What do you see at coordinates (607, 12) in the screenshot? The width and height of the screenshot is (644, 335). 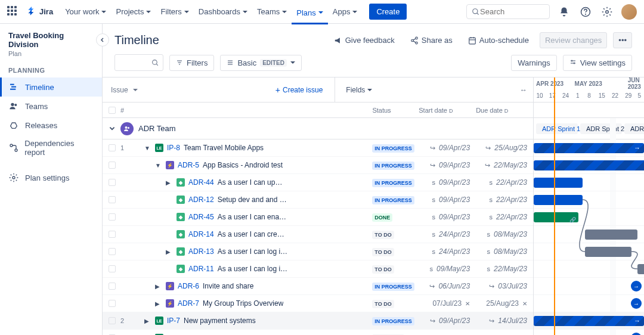 I see `settings-icon` at bounding box center [607, 12].